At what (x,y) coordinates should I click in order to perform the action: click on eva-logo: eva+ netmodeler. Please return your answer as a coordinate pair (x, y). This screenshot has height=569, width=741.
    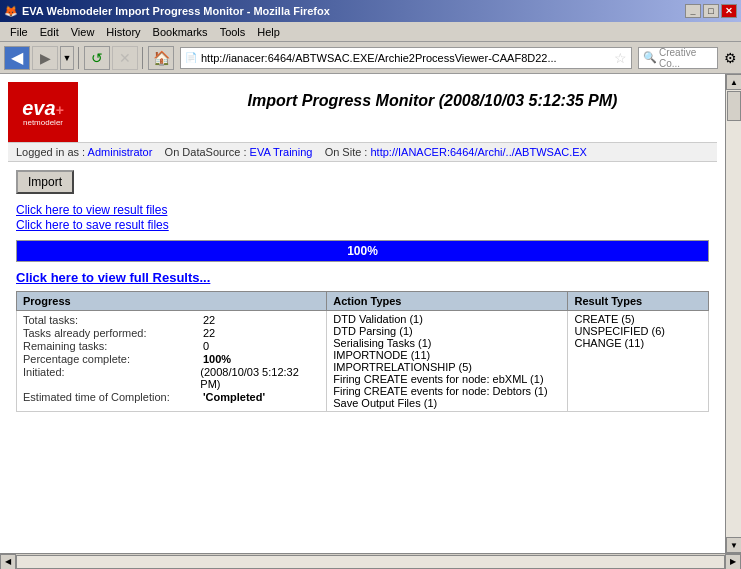
    Looking at the image, I should click on (43, 112).